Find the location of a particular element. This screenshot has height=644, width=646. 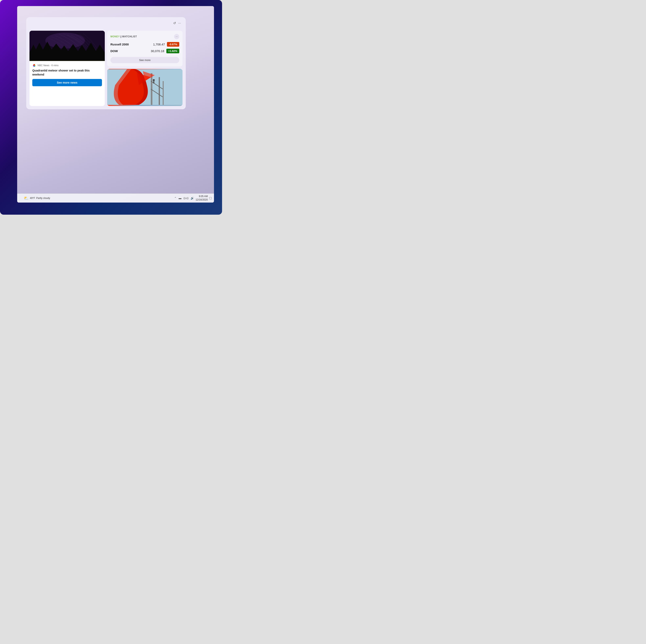

taskbar-weather-icon: ⛅ is located at coordinates (26, 198).